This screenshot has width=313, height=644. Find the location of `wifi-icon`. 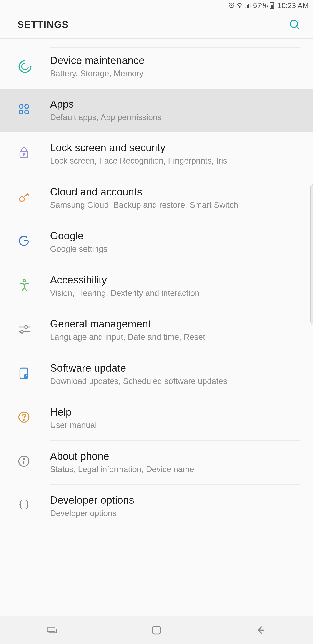

wifi-icon is located at coordinates (240, 6).